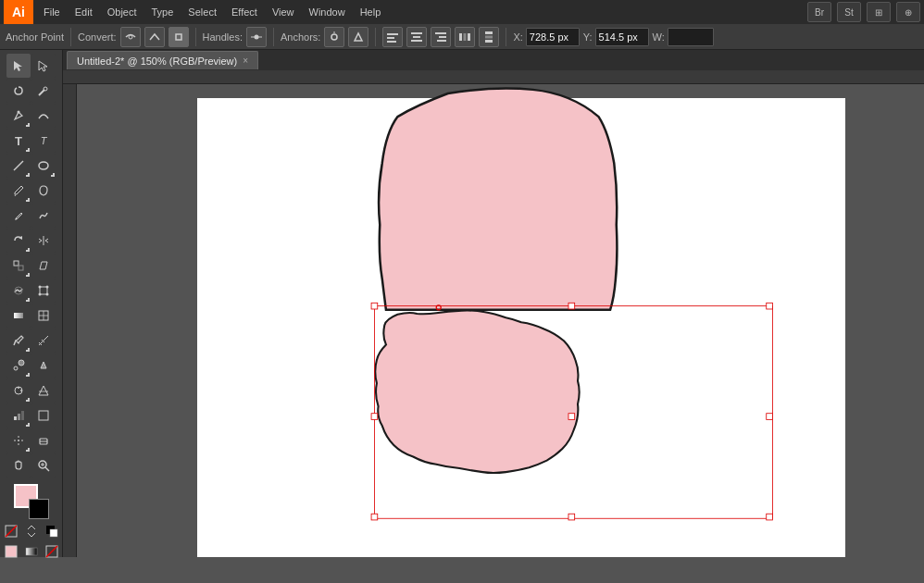 This screenshot has height=583, width=924. I want to click on menu-view: View, so click(283, 12).